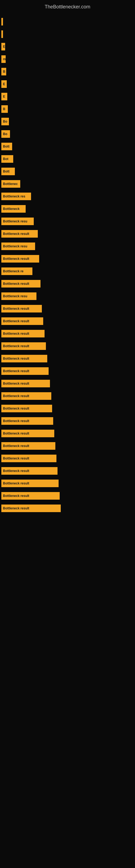  What do you see at coordinates (11, 209) in the screenshot?
I see `bar-label: Bottleneck` at bounding box center [11, 209].